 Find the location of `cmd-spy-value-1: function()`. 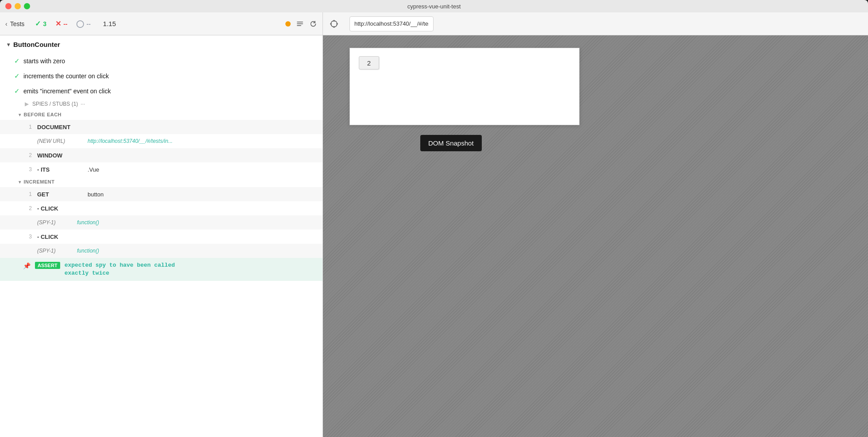

cmd-spy-value-1: function() is located at coordinates (88, 222).